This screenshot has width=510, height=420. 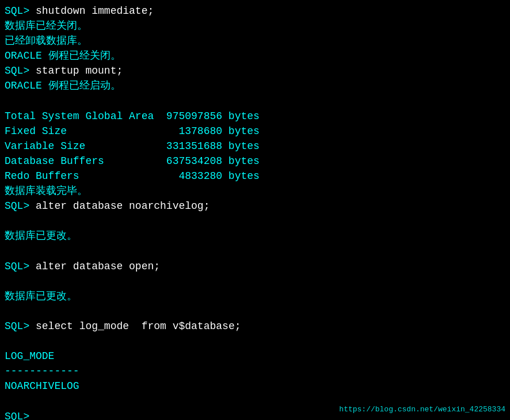 What do you see at coordinates (255, 116) in the screenshot?
I see `output-line: Total System Global Area 975097856 bytes` at bounding box center [255, 116].